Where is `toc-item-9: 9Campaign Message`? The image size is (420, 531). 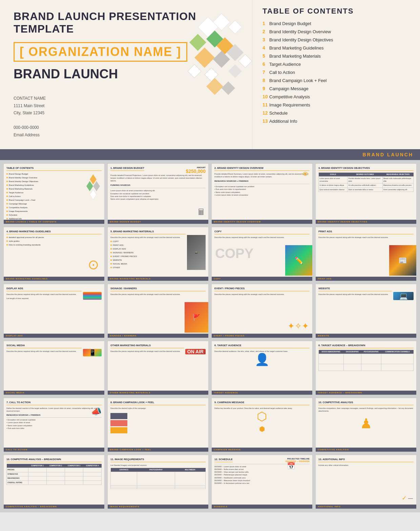 toc-item-9: 9Campaign Message is located at coordinates (336, 88).